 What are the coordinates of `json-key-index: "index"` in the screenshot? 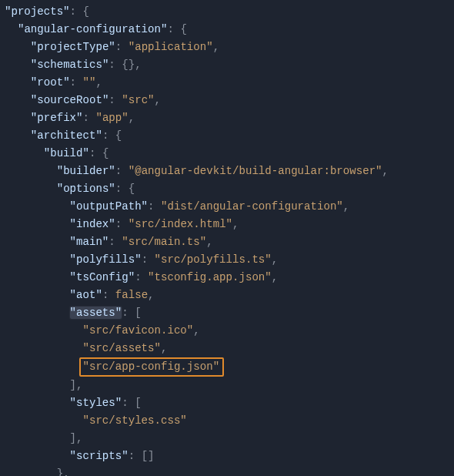 It's located at (92, 224).